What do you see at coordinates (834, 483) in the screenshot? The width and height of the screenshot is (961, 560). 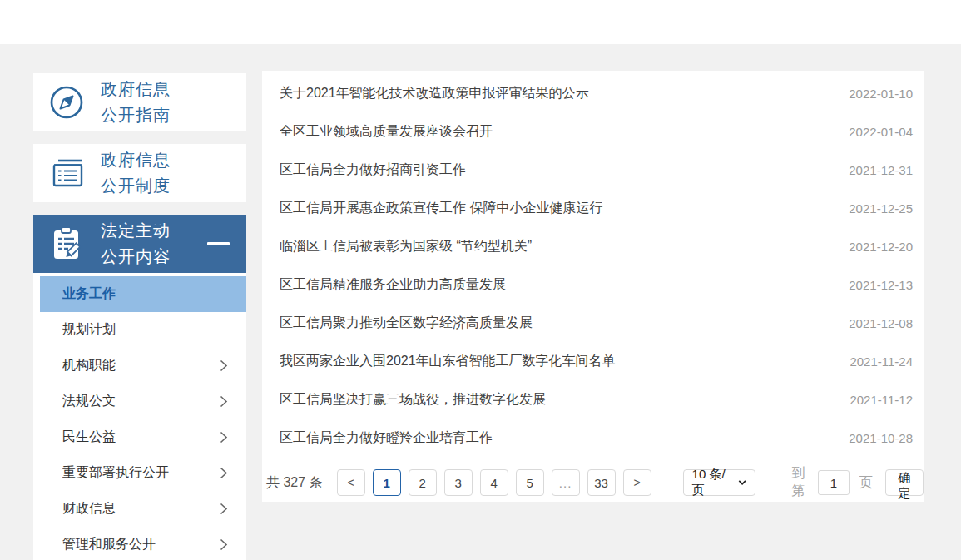 I see `goto-page-input` at bounding box center [834, 483].